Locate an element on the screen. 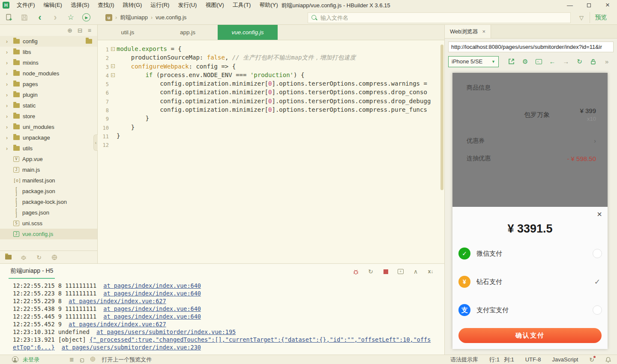  menu-item-6: 发行(U) is located at coordinates (187, 5).